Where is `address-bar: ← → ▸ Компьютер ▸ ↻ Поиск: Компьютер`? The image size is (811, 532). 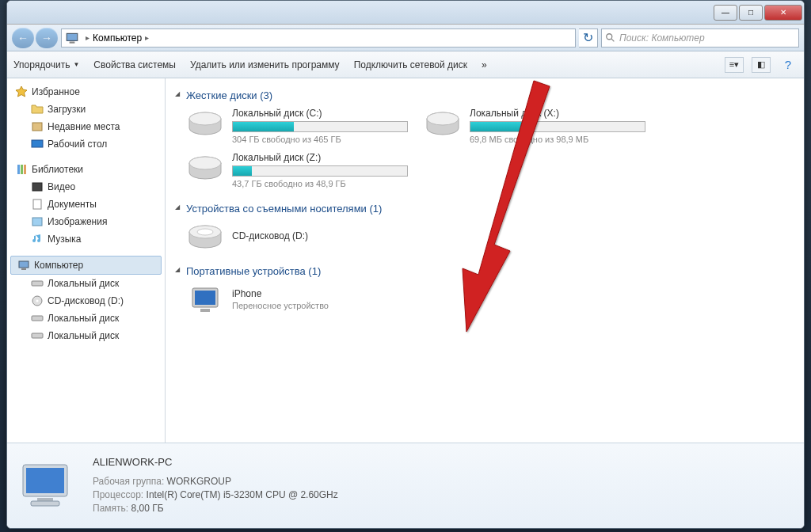
address-bar: ← → ▸ Компьютер ▸ ↻ Поиск: Компьютер is located at coordinates (406, 38).